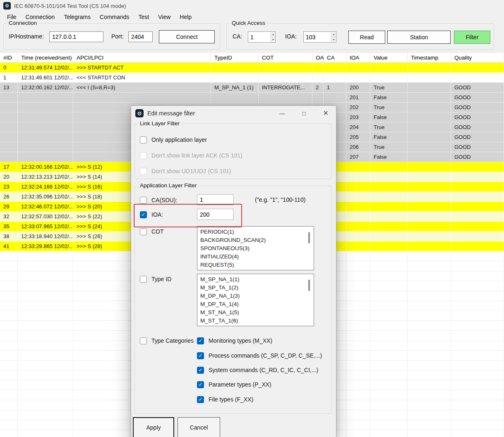 The height and width of the screenshot is (437, 504). What do you see at coordinates (154, 427) in the screenshot?
I see `apply-button: Apply` at bounding box center [154, 427].